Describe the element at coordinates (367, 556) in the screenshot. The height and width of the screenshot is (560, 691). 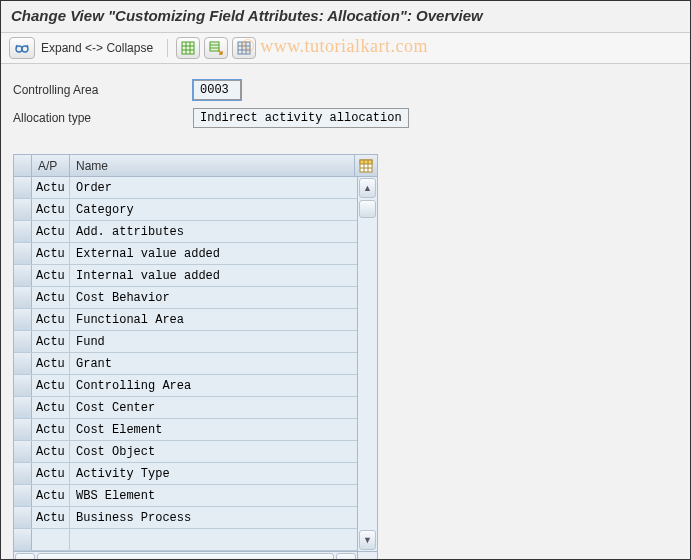
I see `scroll-corner` at that location.